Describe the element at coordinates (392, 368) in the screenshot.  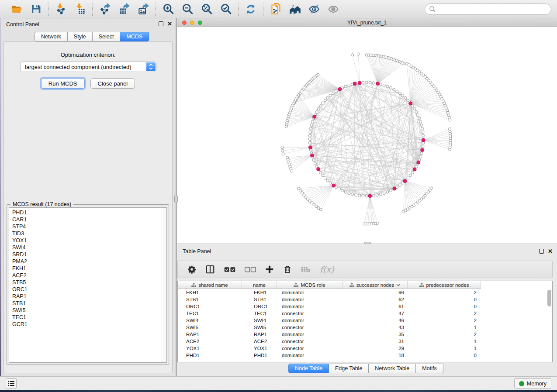
I see `tab-network-table: Network Table` at that location.